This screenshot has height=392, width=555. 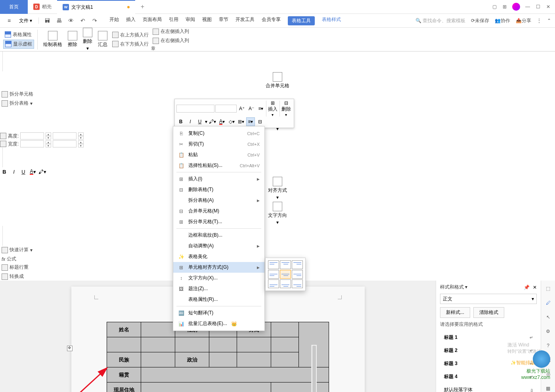 I want to click on mini-linespace: ≡▾, so click(x=261, y=109).